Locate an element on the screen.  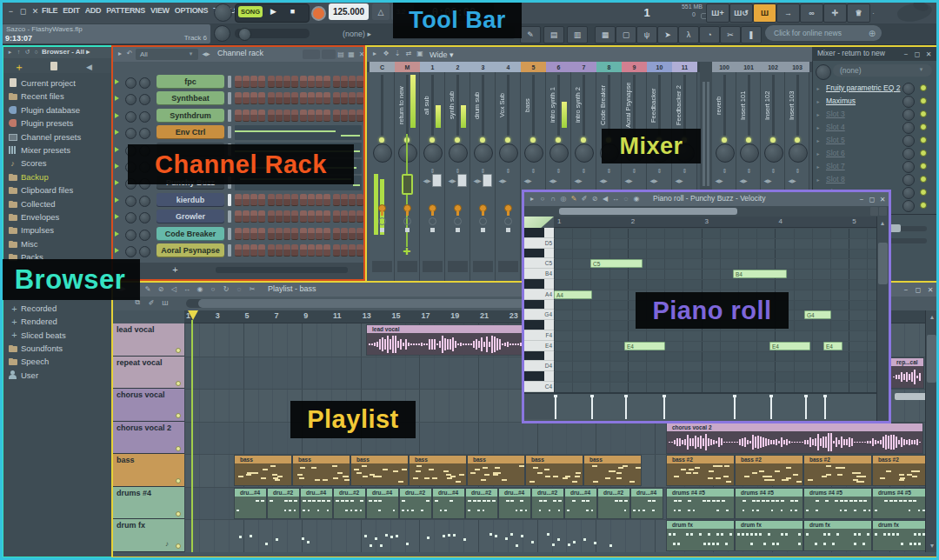
pan-view-icon: ↔ is located at coordinates (187, 289).